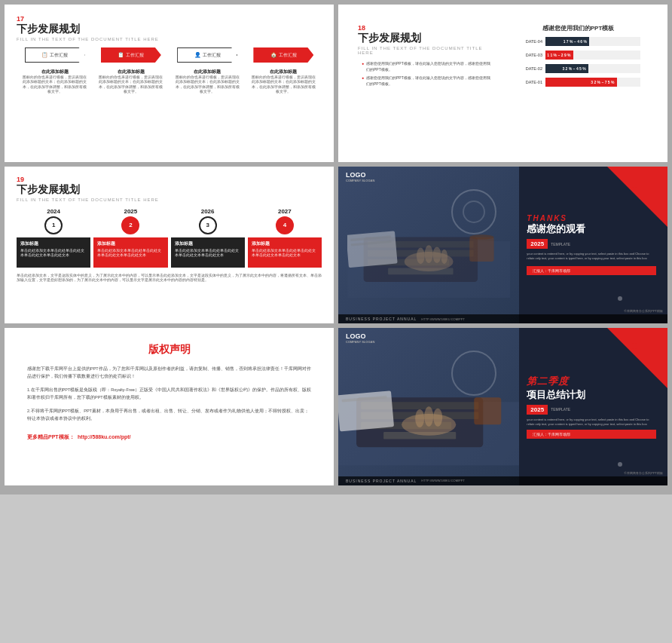 This screenshot has width=672, height=643. I want to click on slide-thanks-right: THANKS 感谢您的观看 2025 TEMPLATE your content…, so click(594, 246).